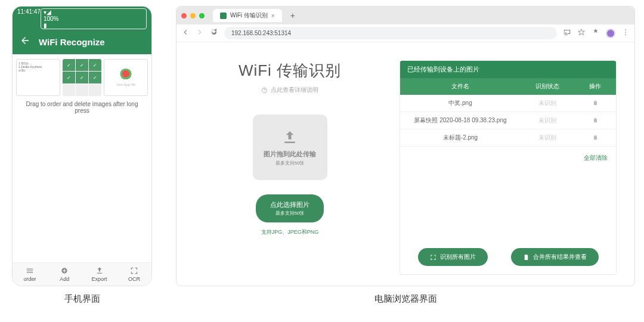  What do you see at coordinates (460, 120) in the screenshot?
I see `cell-name: 屏幕快照 2020-08-18 09.38.23.png` at bounding box center [460, 120].